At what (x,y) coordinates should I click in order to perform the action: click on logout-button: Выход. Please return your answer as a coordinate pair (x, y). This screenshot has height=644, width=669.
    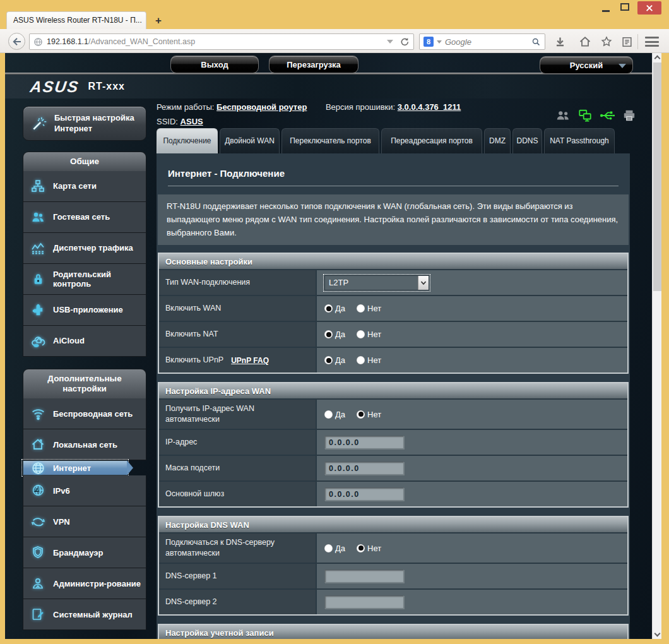
    Looking at the image, I should click on (215, 64).